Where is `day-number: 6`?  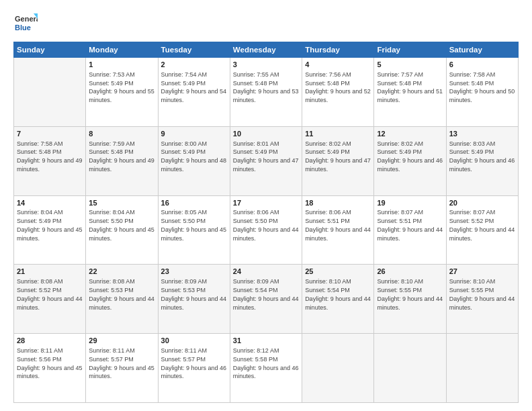
day-number: 6 is located at coordinates (482, 64).